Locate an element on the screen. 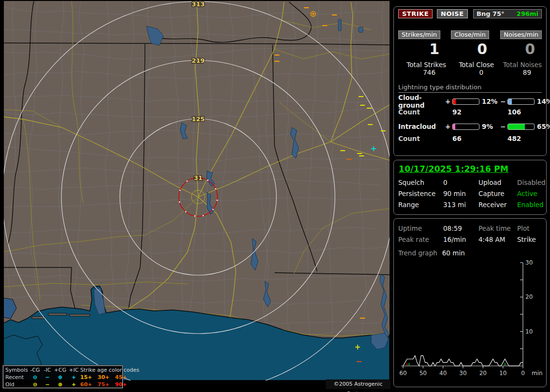  cloud-ground-label: Cloud-ground is located at coordinates (421, 101).